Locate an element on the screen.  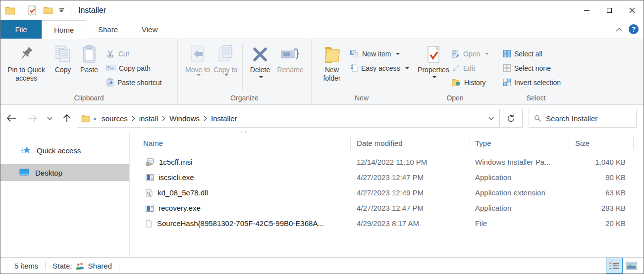
divider is located at coordinates (20, 10).